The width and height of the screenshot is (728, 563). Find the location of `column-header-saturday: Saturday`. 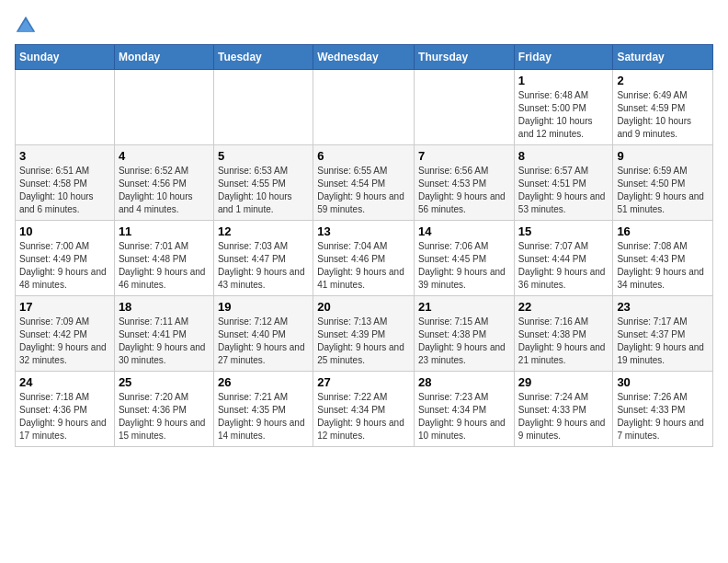

column-header-saturday: Saturday is located at coordinates (664, 57).